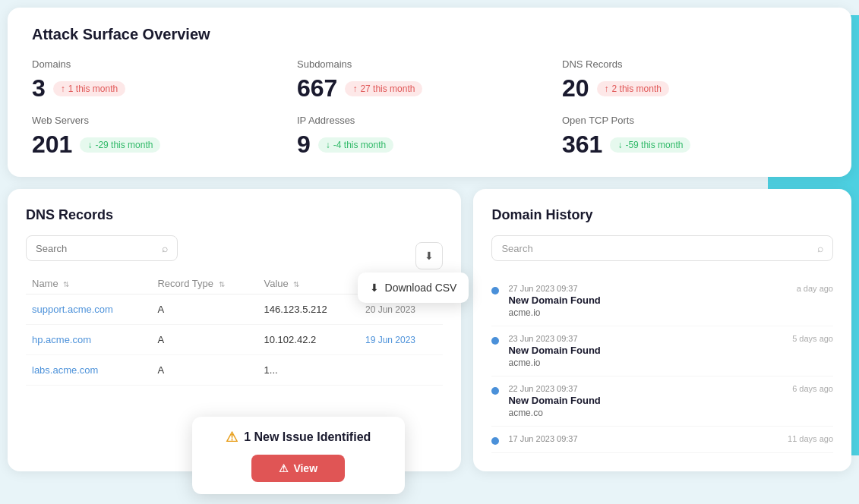 The image size is (859, 504). What do you see at coordinates (671, 351) in the screenshot?
I see `history-event-2: New Domain Found` at bounding box center [671, 351].